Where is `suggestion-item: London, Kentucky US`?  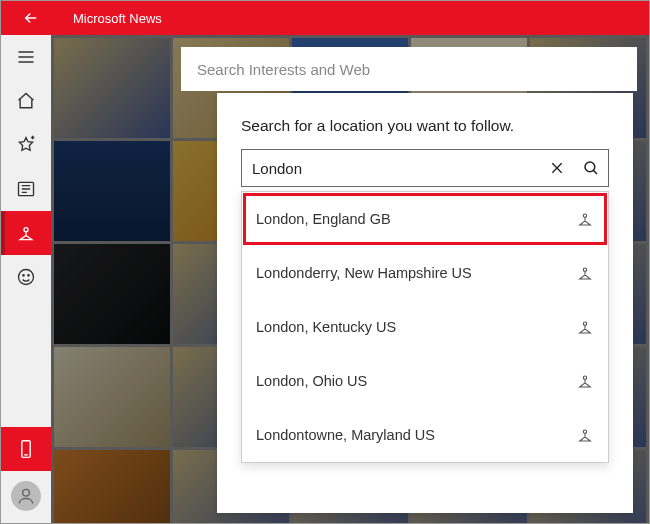 suggestion-item: London, Kentucky US is located at coordinates (425, 327).